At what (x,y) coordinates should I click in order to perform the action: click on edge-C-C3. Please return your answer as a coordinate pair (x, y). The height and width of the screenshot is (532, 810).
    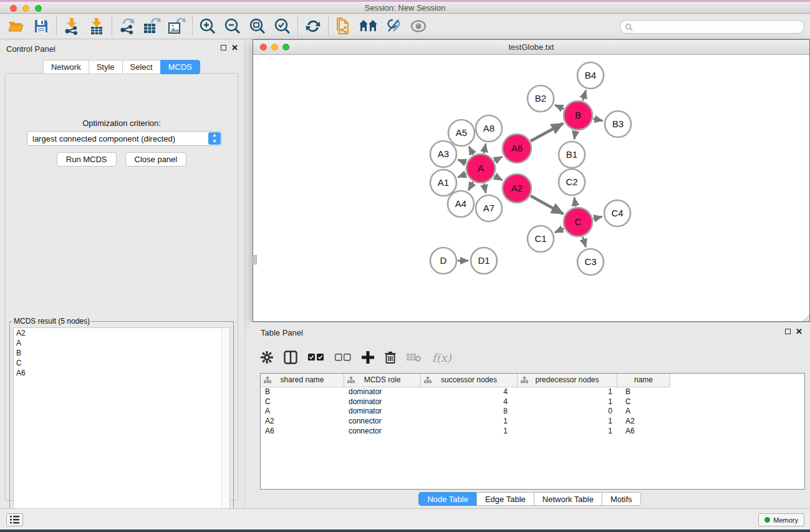
    Looking at the image, I should click on (584, 242).